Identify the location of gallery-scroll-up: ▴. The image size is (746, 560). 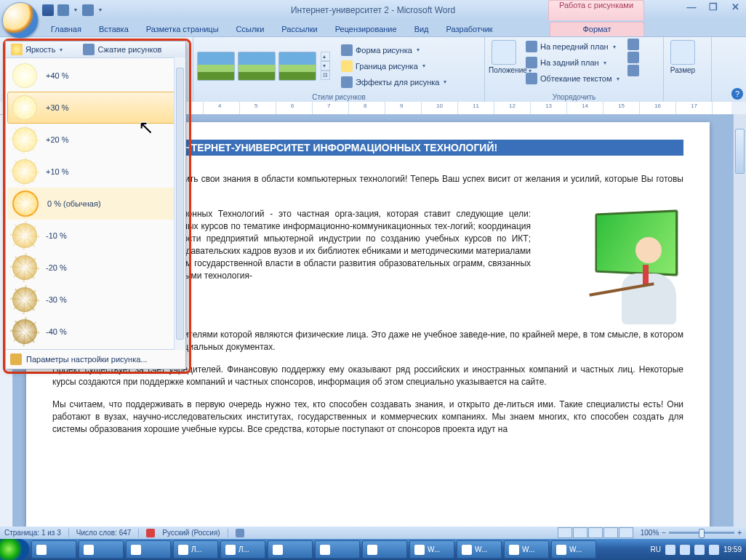
(326, 57).